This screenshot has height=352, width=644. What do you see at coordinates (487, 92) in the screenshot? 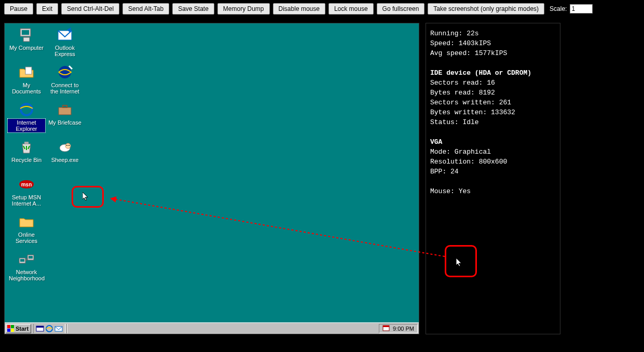
I see `bytes-read-value: 8192` at bounding box center [487, 92].